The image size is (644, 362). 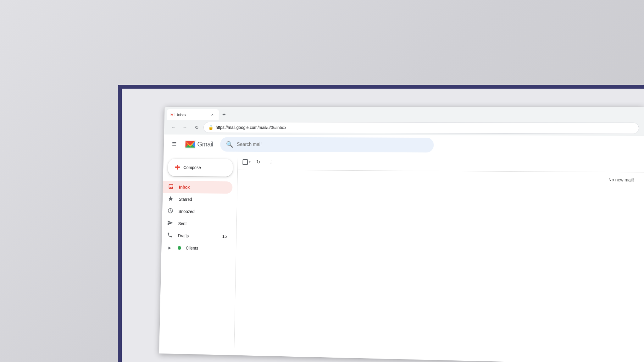 I want to click on sent-icon, so click(x=170, y=223).